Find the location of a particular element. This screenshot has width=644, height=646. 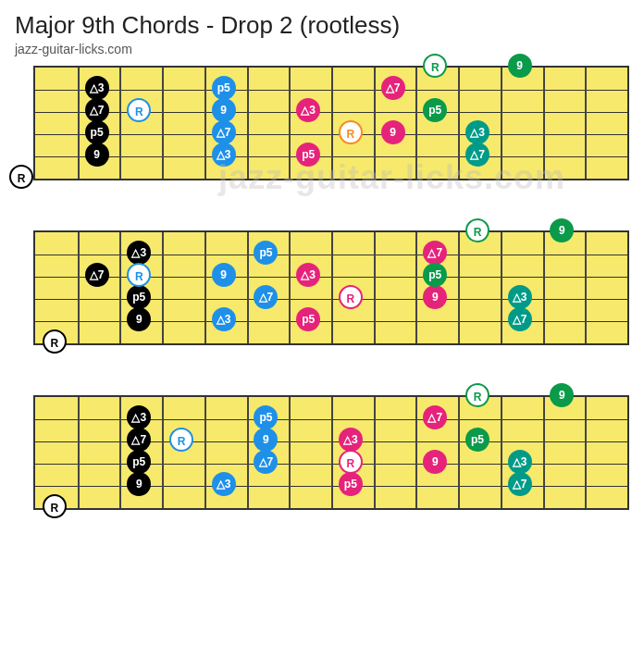

page-subtitle: jazz-guitar-licks.com is located at coordinates (322, 49).